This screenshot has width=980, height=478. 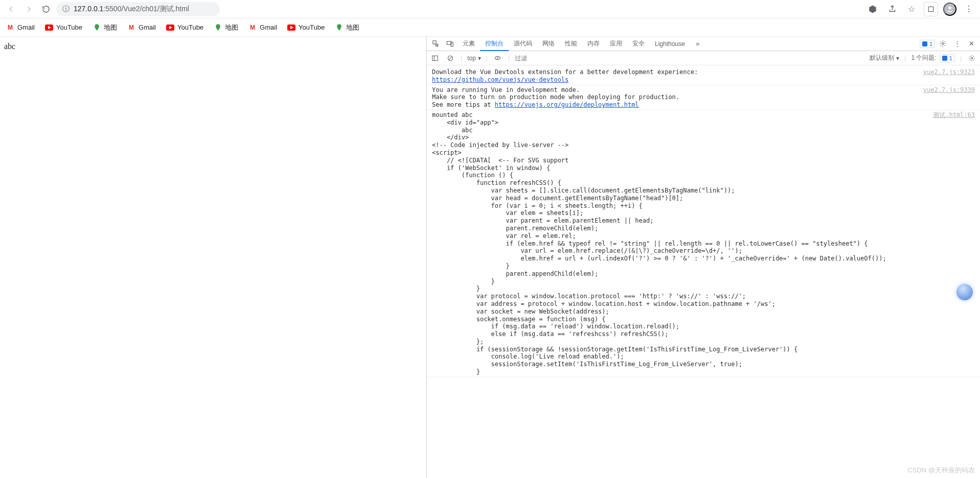 I want to click on devtools-close-icon: ✕, so click(x=971, y=44).